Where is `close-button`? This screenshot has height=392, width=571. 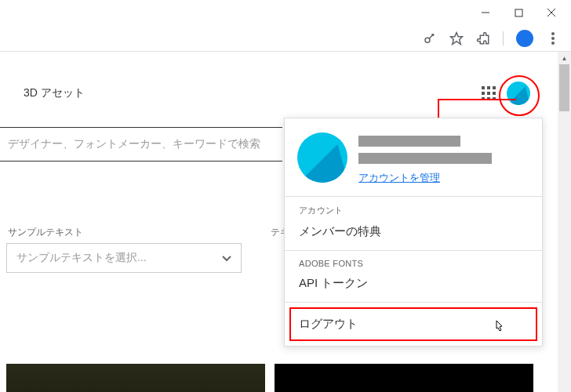 close-button is located at coordinates (551, 13).